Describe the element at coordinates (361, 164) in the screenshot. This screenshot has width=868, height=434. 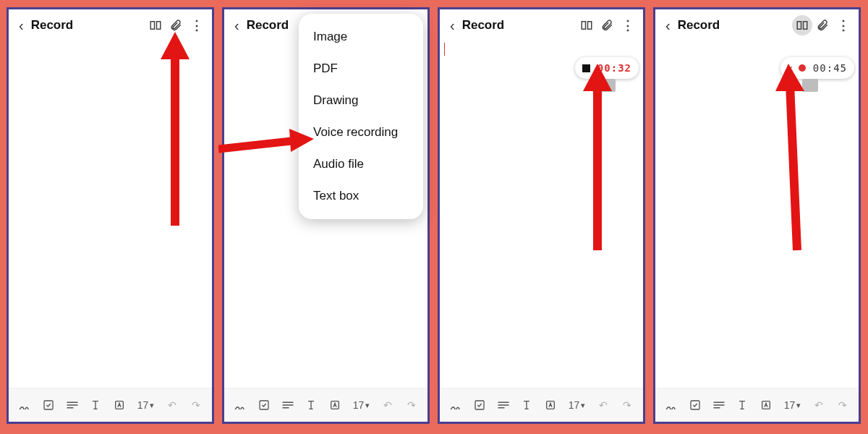
I see `menu-item-audio-file: Audio file` at that location.